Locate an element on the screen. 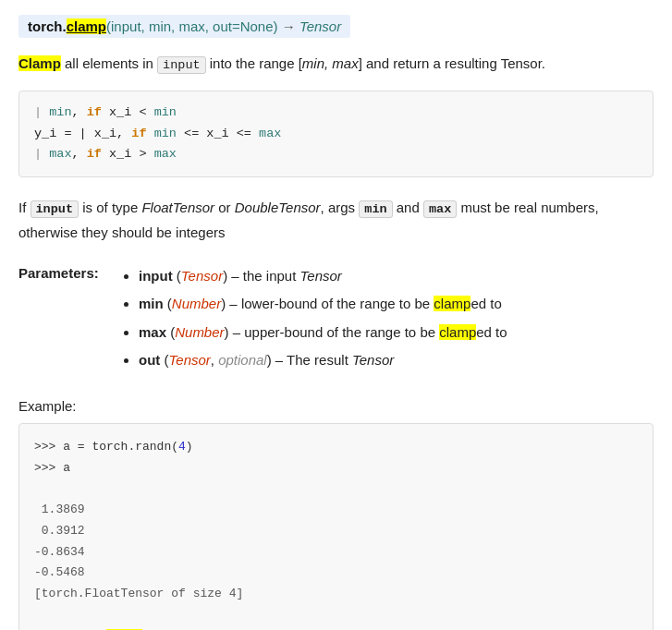 The image size is (672, 630). param-max: max (Number) – upper-bound of the range … is located at coordinates (324, 333).